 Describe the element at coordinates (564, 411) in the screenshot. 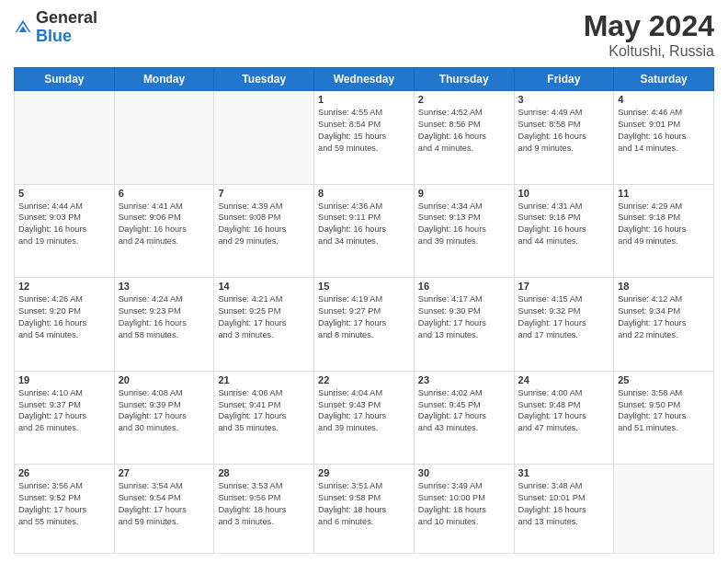

I see `day-info: Sunrise: 4:00 AMSunset: 9:48 PMDaylight:…` at that location.